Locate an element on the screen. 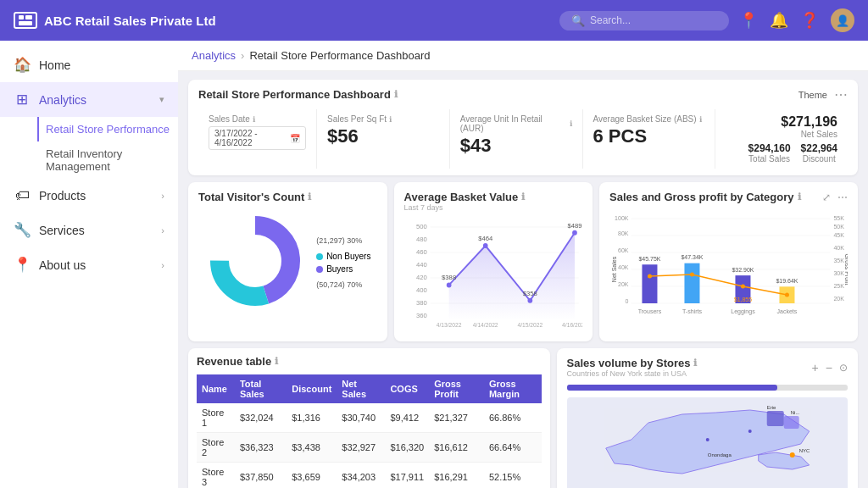 The height and width of the screenshot is (488, 868). col-name: Name is located at coordinates (215, 389).